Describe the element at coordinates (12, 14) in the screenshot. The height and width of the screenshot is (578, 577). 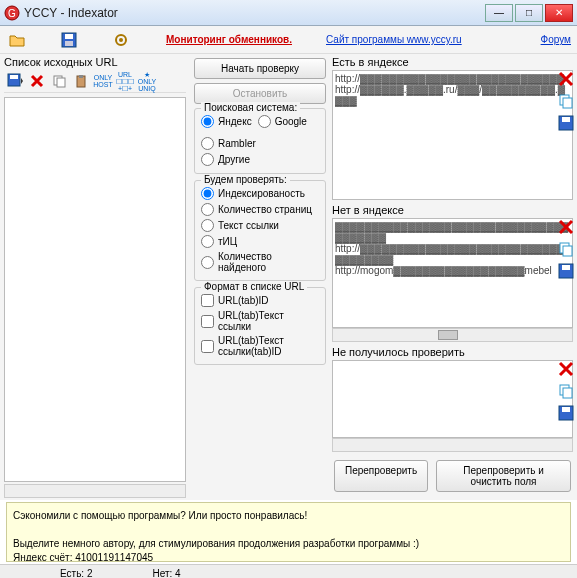
I see `svg-text: G` at that location.